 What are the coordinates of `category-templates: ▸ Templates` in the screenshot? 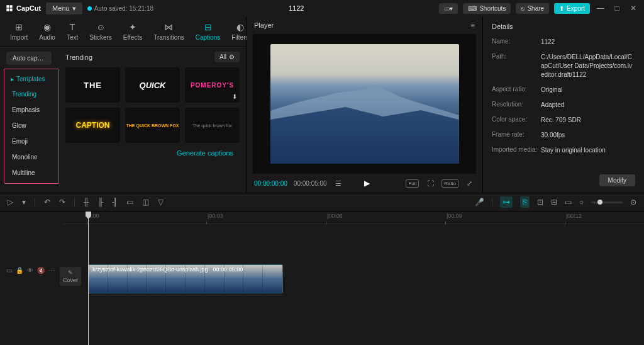 It's located at (31, 79).